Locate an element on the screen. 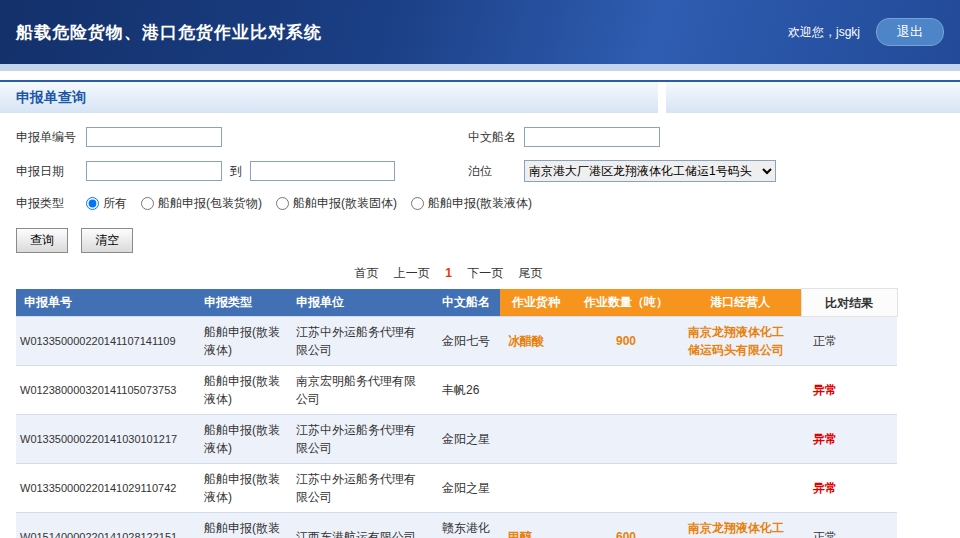  ship-name-cell: 丰帆26 is located at coordinates (467, 390).